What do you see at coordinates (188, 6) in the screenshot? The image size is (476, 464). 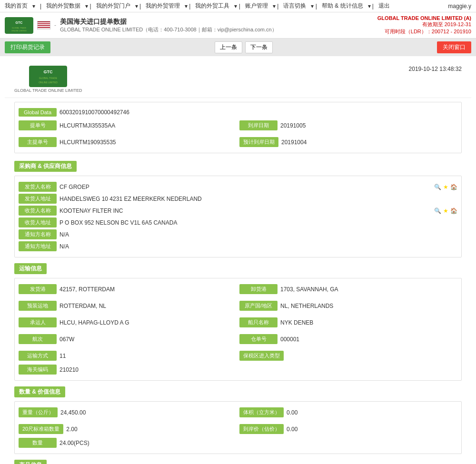 I see `nav-sep5: ▾ |` at bounding box center [188, 6].